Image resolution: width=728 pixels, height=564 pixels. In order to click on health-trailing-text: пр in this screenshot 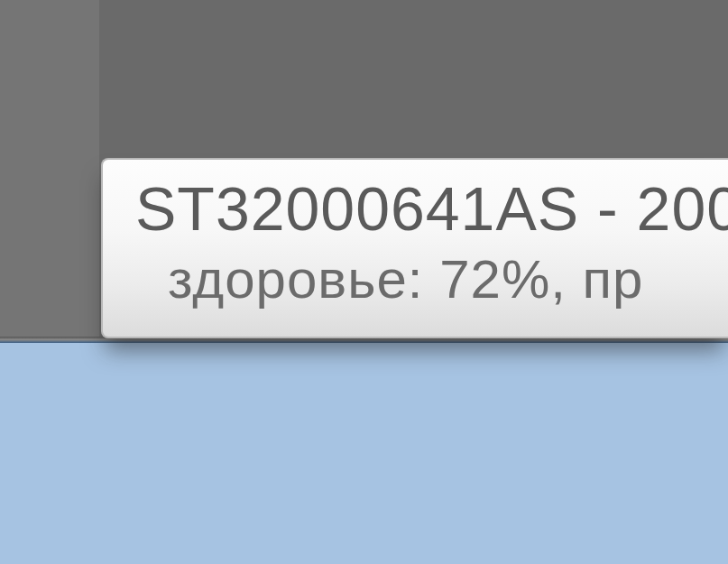, I will do `click(613, 280)`.